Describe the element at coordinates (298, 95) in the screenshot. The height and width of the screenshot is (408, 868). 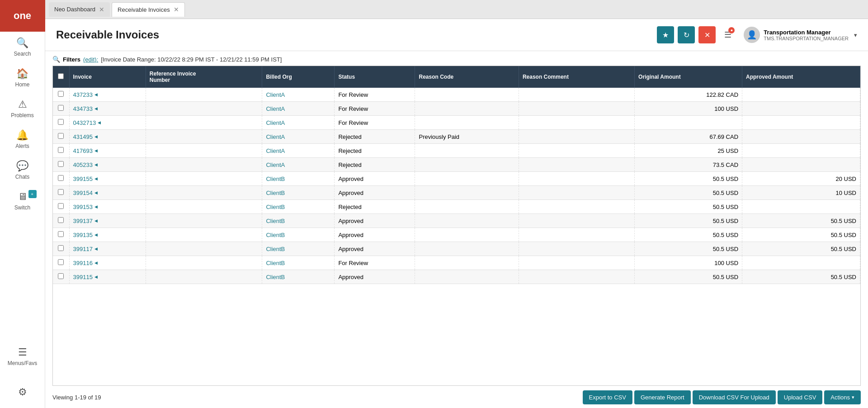
I see `row-billed-org: ClientA` at that location.